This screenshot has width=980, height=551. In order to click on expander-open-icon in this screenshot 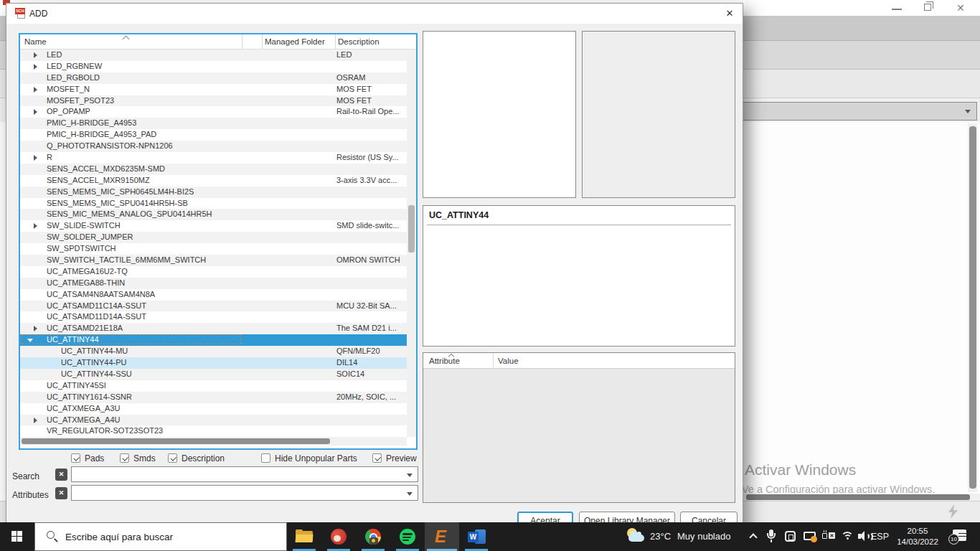, I will do `click(30, 340)`.